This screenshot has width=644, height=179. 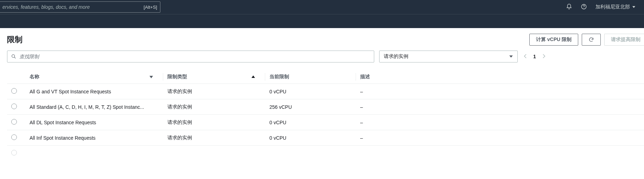 What do you see at coordinates (613, 7) in the screenshot?
I see `region-label: 加利福尼亚北部` at bounding box center [613, 7].